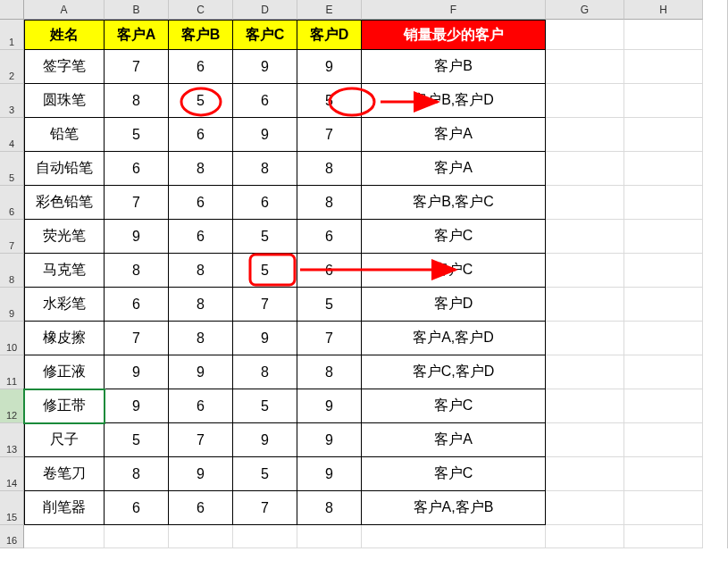 The height and width of the screenshot is (585, 728). What do you see at coordinates (330, 474) in the screenshot?
I see `cell-E14: 9` at bounding box center [330, 474].